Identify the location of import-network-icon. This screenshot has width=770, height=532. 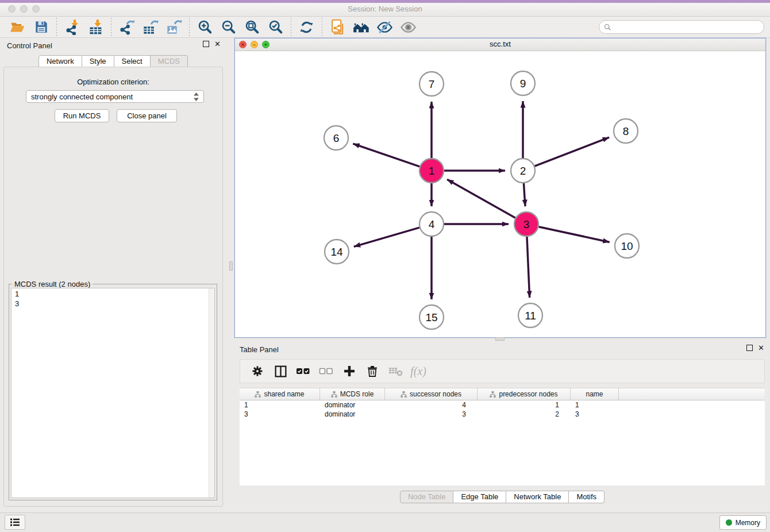
(72, 27).